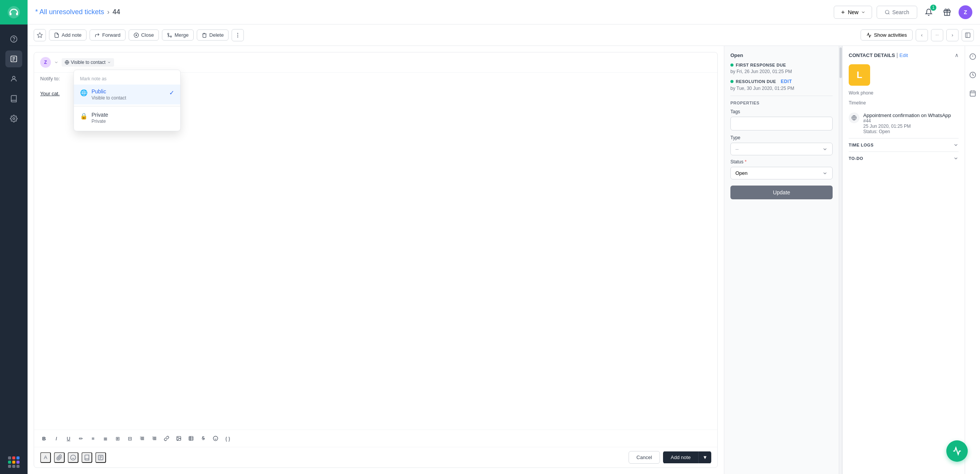 The height and width of the screenshot is (474, 980). I want to click on calendar-icon, so click(973, 93).